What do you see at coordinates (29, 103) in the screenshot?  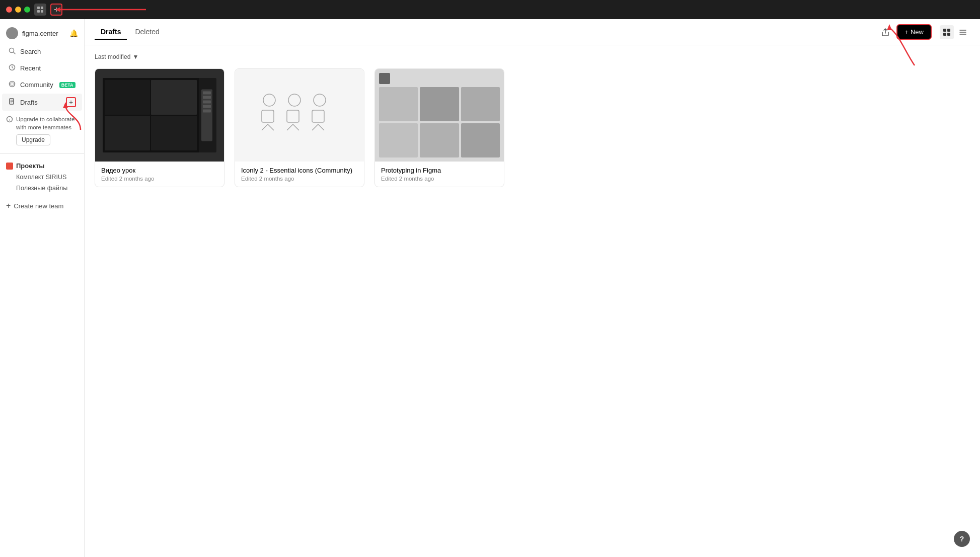 I see `drafts-label: Drafts` at bounding box center [29, 103].